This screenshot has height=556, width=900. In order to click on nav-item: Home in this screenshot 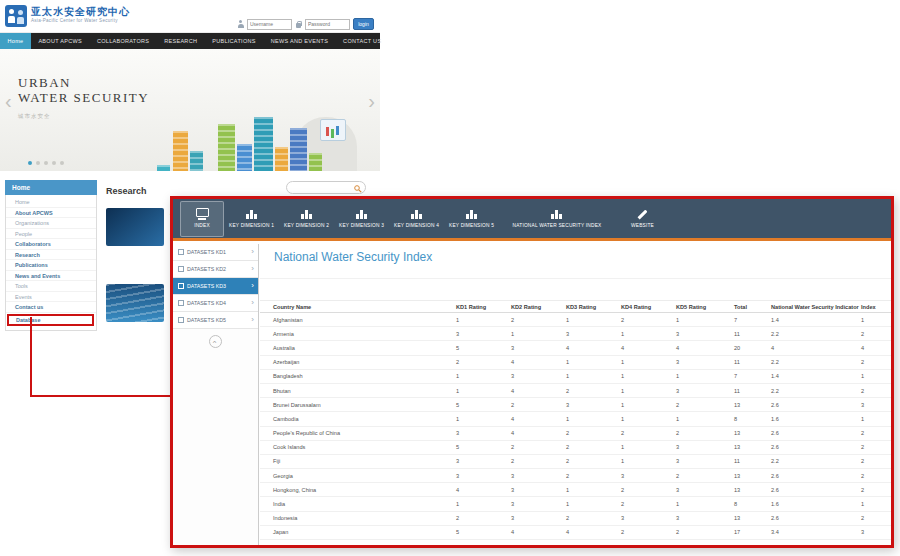, I will do `click(16, 41)`.